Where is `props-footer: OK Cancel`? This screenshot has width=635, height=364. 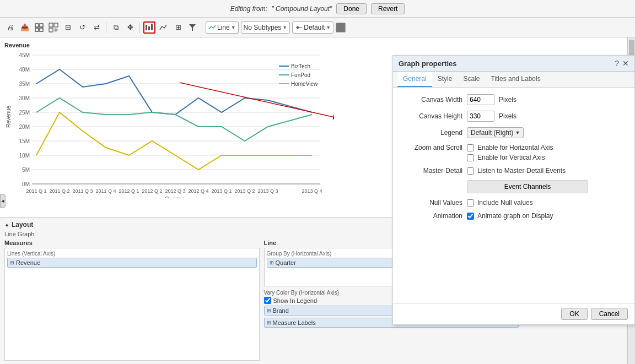
props-footer: OK Cancel is located at coordinates (514, 314).